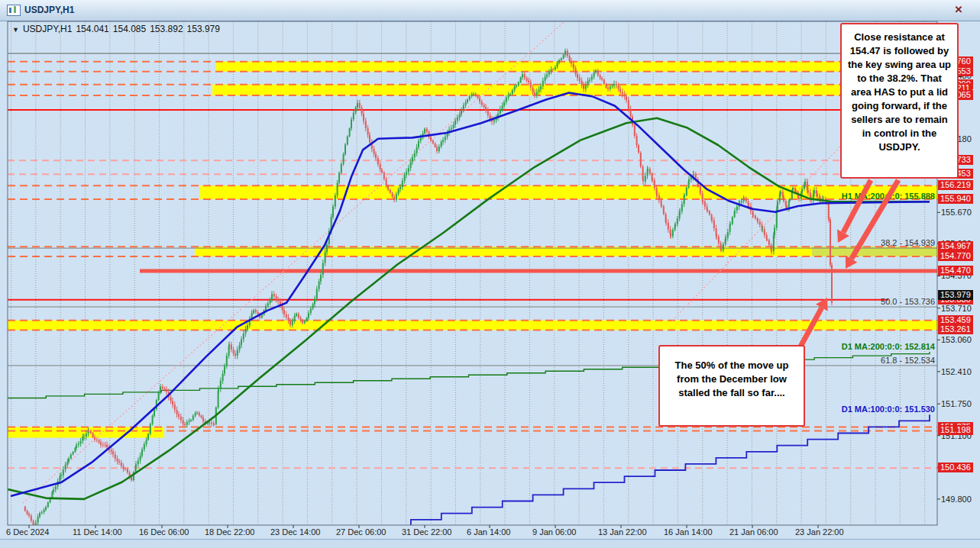 This screenshot has width=980, height=548. Describe the element at coordinates (27, 532) in the screenshot. I see `time-axis-label: 6 Dec 2024` at that location.